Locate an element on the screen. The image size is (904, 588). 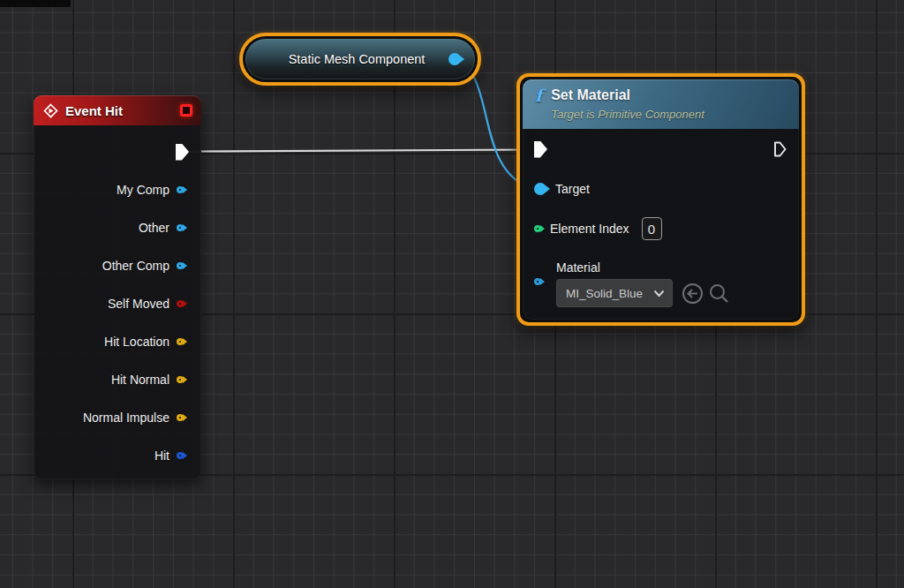
chevron-down-icon is located at coordinates (659, 293).